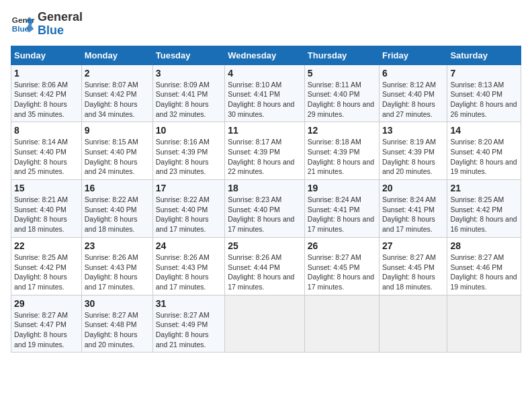 The image size is (532, 411). I want to click on day-info: Sunrise: 8:10 AM Sunset: 4:41 PM Dayligh…, so click(265, 99).